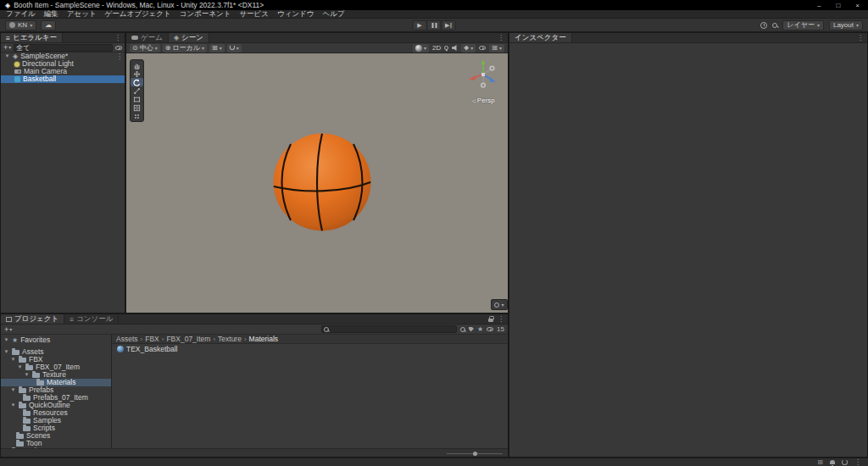  I want to click on scene-row: ▼ ◈ SampleScene* ⋮, so click(63, 56).